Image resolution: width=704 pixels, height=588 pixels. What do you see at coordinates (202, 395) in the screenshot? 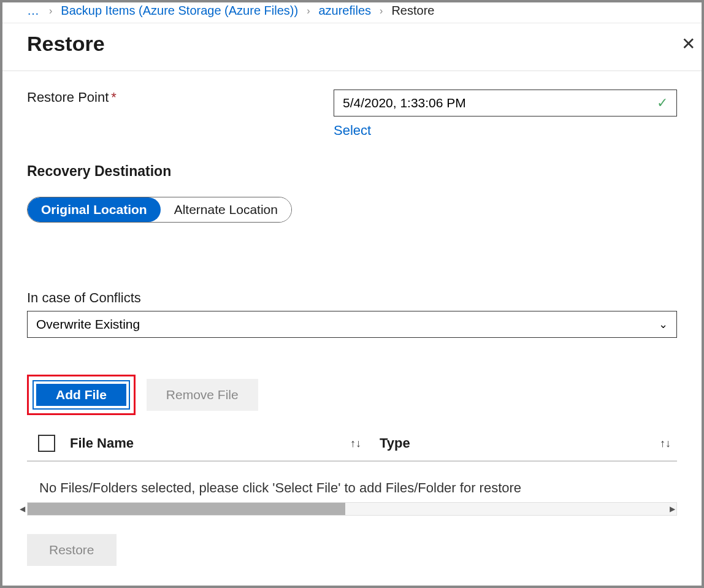
I see `remove-file-button: Remove File` at bounding box center [202, 395].